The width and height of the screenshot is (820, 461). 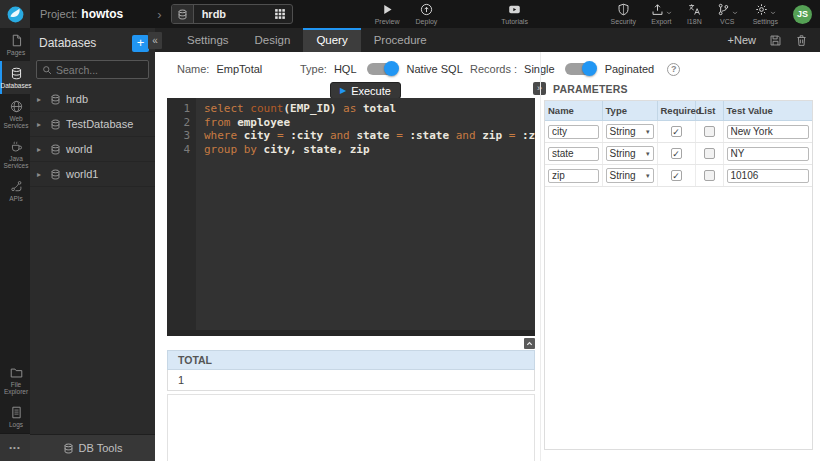 I want to click on database-name: TestDatabase, so click(x=100, y=124).